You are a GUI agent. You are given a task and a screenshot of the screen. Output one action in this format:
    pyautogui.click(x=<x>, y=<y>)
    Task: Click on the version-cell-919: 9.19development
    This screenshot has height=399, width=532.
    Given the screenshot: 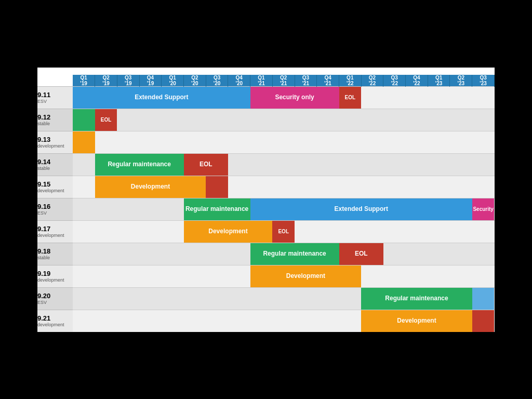 What is the action you would take?
    pyautogui.click(x=55, y=276)
    